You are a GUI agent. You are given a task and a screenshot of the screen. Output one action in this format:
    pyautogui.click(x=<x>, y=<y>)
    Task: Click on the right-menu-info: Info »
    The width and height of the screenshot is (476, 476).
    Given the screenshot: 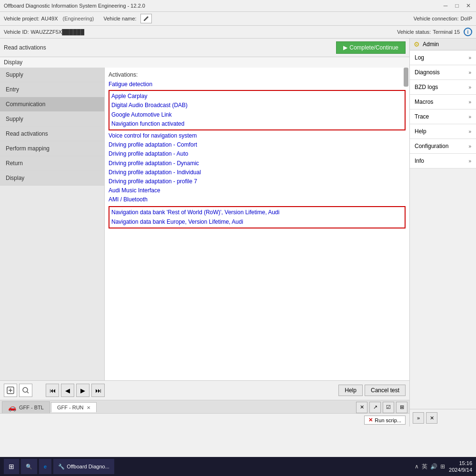 What is the action you would take?
    pyautogui.click(x=443, y=161)
    